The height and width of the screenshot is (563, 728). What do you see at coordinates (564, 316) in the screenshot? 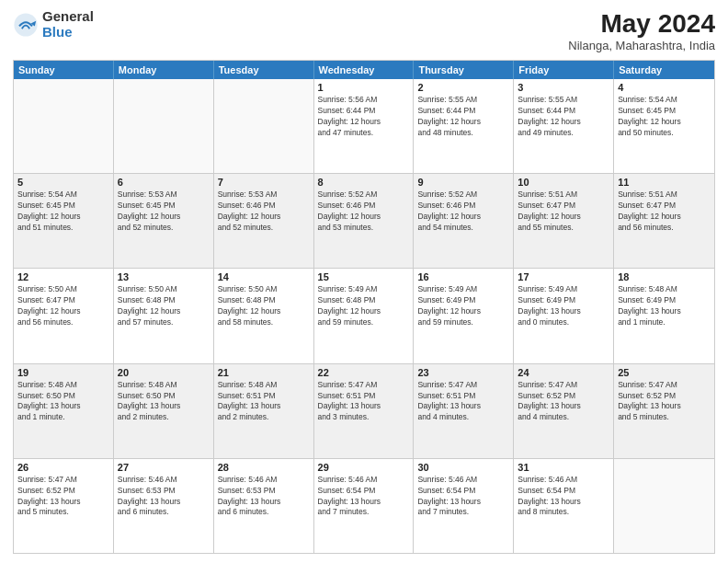
I see `day-cell-17: 17Sunrise: 5:49 AM Sunset: 6:49 PM Dayli…` at bounding box center [564, 316].